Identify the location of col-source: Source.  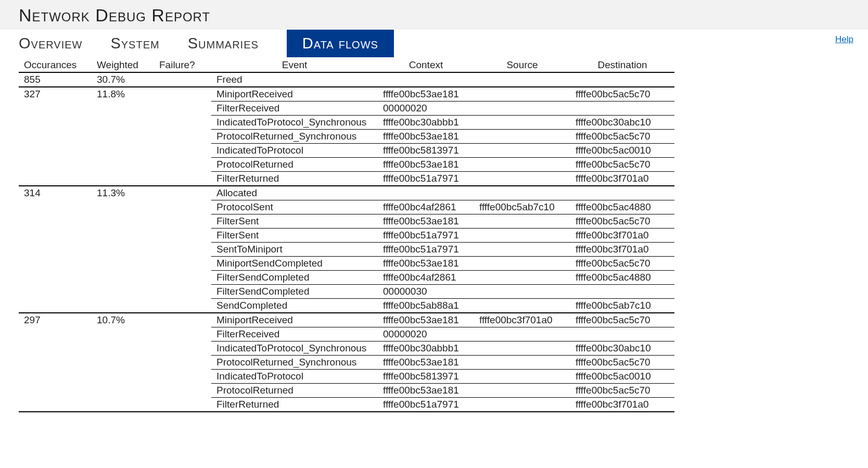
(522, 65).